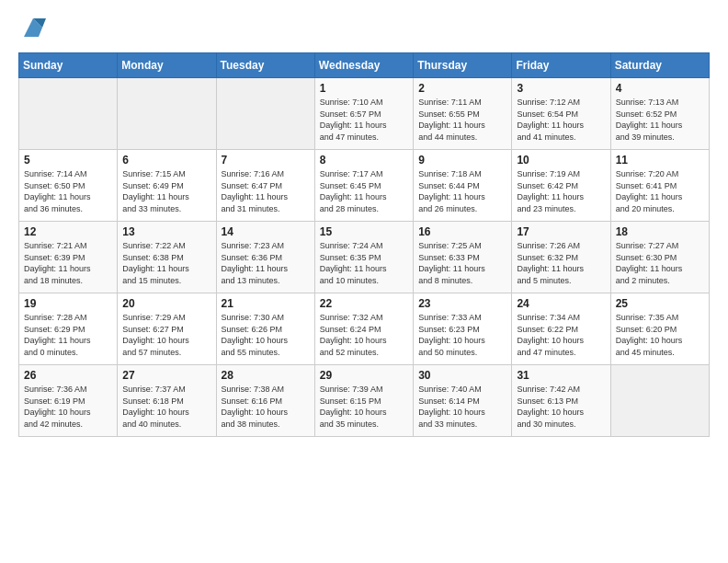  I want to click on day-info: Sunrise: 7:37 AM Sunset: 6:18 PM Dayligh…, so click(166, 407).